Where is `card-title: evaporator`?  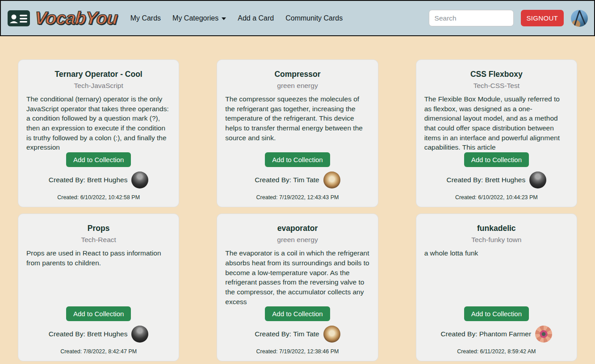 card-title: evaporator is located at coordinates (298, 229).